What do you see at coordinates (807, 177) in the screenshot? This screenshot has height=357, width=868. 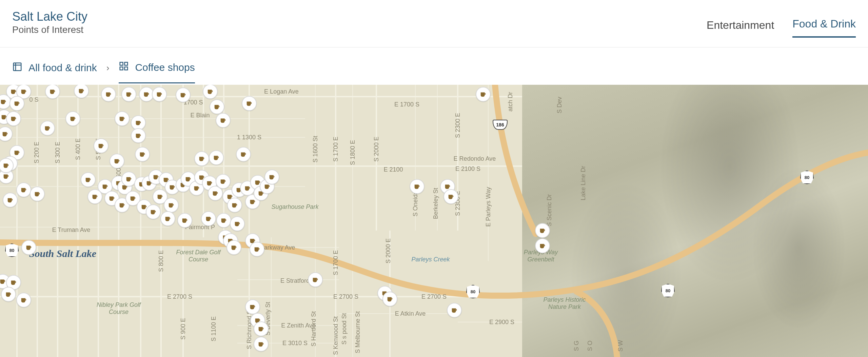 I see `interstate-shield: 80` at bounding box center [807, 177].